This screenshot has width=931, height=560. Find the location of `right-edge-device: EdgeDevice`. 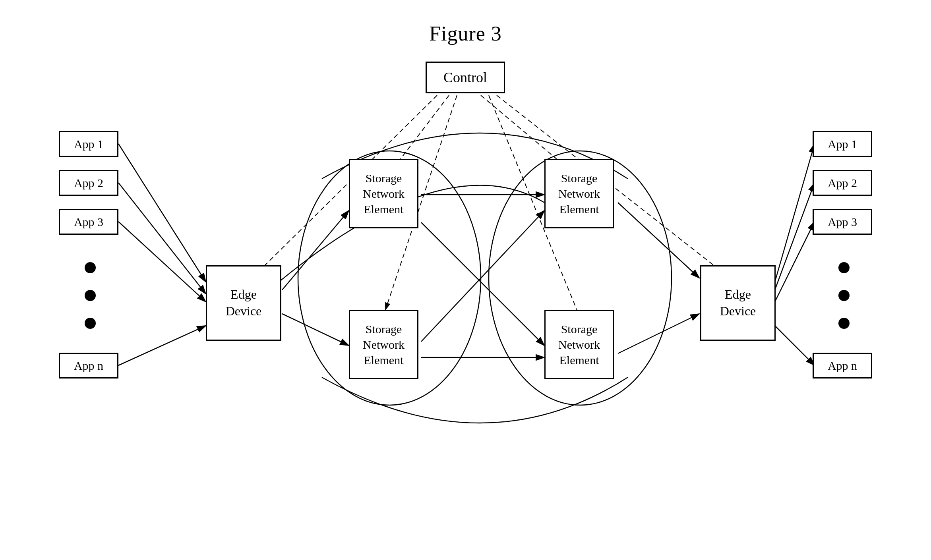

right-edge-device: EdgeDevice is located at coordinates (738, 303).